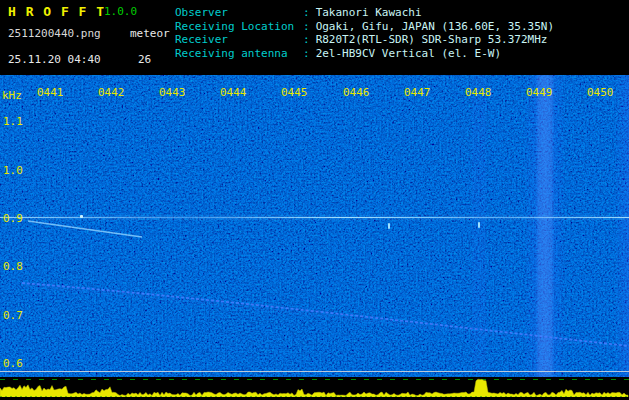 This screenshot has height=400, width=629. Describe the element at coordinates (364, 13) in the screenshot. I see `info-row: Observer:Takanori Kawachi` at that location.